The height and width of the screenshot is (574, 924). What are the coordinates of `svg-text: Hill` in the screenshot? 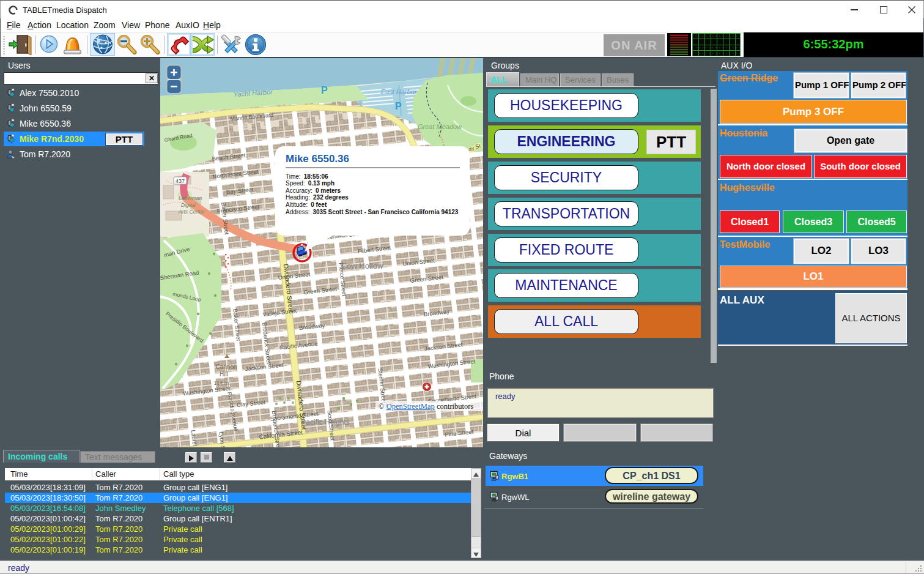 It's located at (224, 375).